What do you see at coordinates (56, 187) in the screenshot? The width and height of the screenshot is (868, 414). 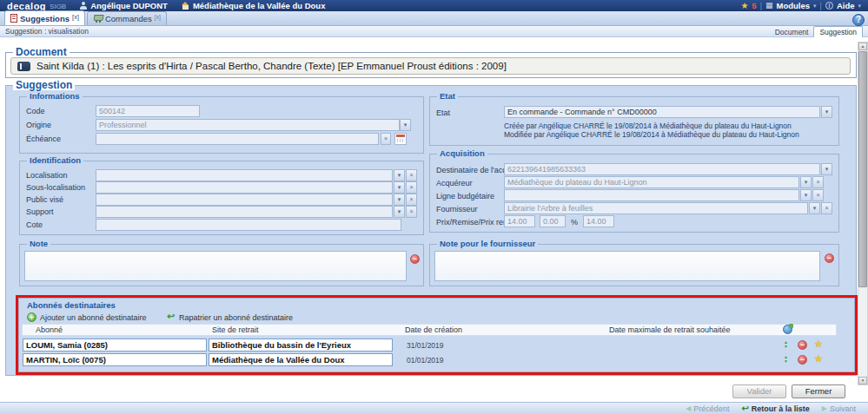 I see `sous-localisation-label: Sous-localisation` at bounding box center [56, 187].